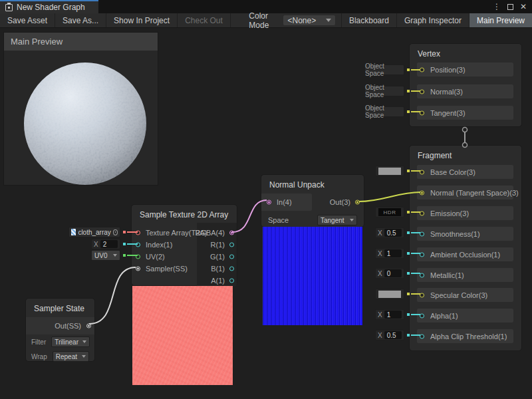 This screenshot has width=532, height=399. I want to click on save-as-button: Save As..., so click(81, 20).